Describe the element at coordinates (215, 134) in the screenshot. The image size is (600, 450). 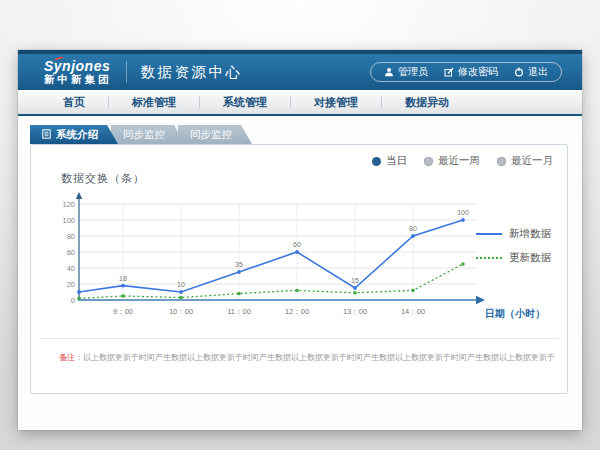
I see `tab-sync-monitor-2: 同步监控` at that location.